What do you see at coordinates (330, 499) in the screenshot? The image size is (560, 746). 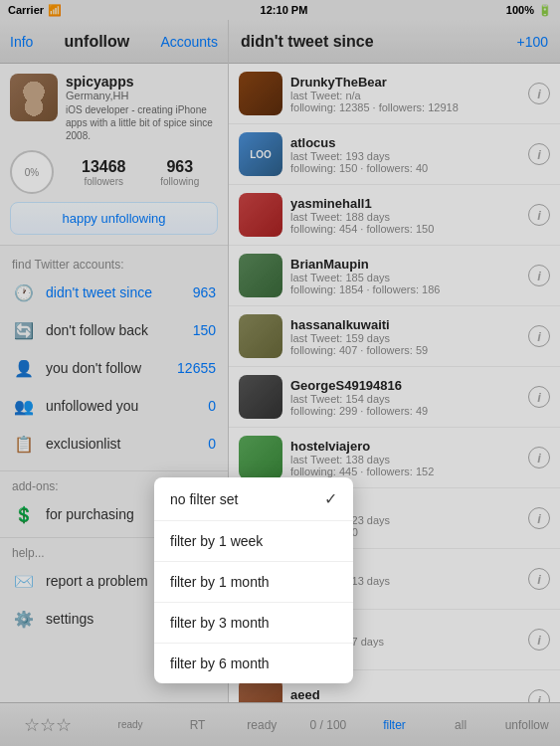 I see `checkmark-icon: ✓` at bounding box center [330, 499].